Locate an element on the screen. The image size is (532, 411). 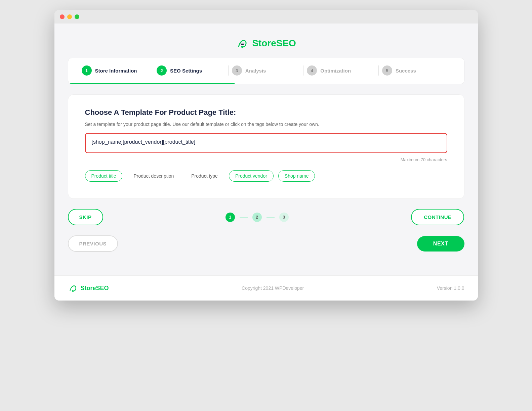
step-5-num: 5 is located at coordinates (387, 71).